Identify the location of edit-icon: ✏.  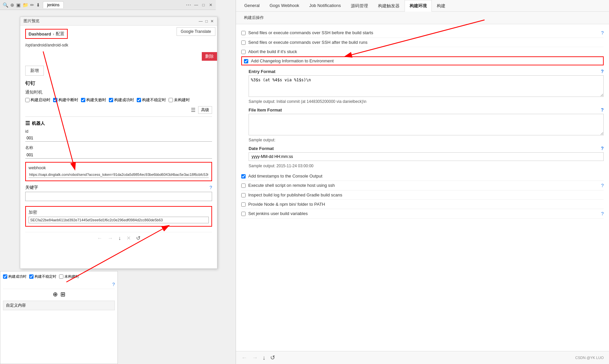
(32, 5).